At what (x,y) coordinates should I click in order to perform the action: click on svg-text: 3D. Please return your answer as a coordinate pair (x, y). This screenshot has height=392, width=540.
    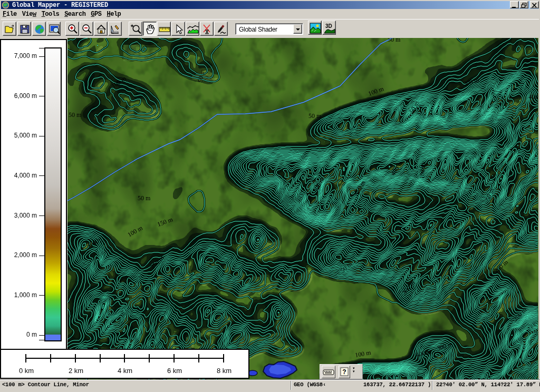
    Looking at the image, I should click on (329, 26).